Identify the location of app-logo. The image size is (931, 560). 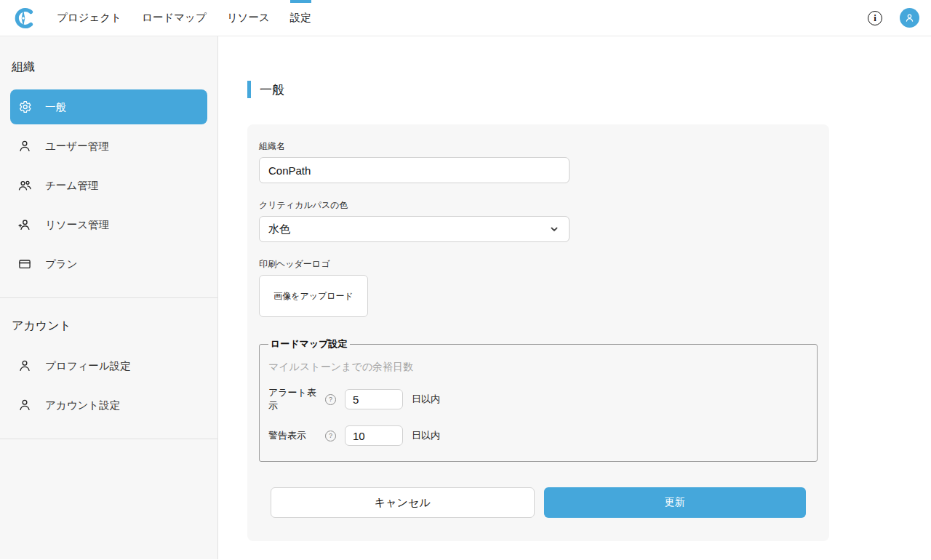
(23, 18).